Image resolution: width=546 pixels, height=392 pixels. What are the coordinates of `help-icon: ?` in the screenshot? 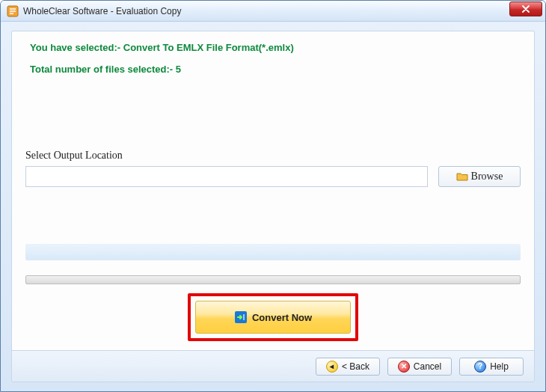 It's located at (480, 367).